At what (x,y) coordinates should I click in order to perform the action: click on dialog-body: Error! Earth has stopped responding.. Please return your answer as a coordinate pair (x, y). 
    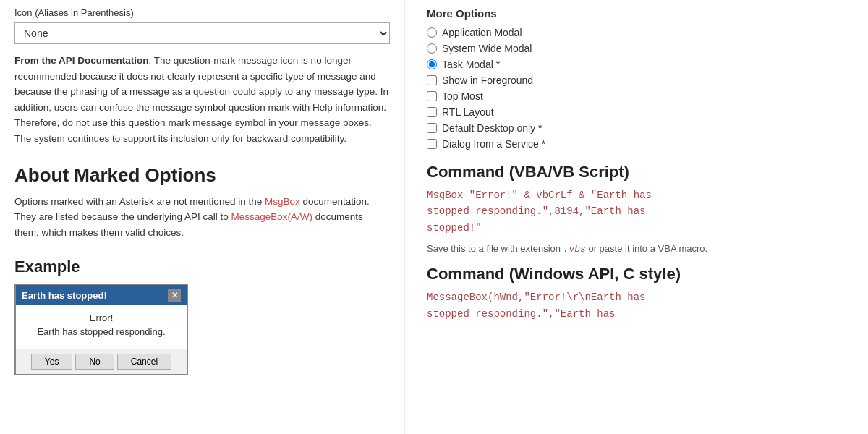
    Looking at the image, I should click on (101, 327).